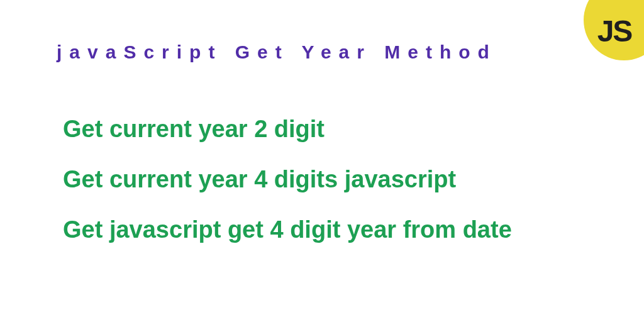  I want to click on list-item: Get current year 4 digits javascript, so click(287, 180).